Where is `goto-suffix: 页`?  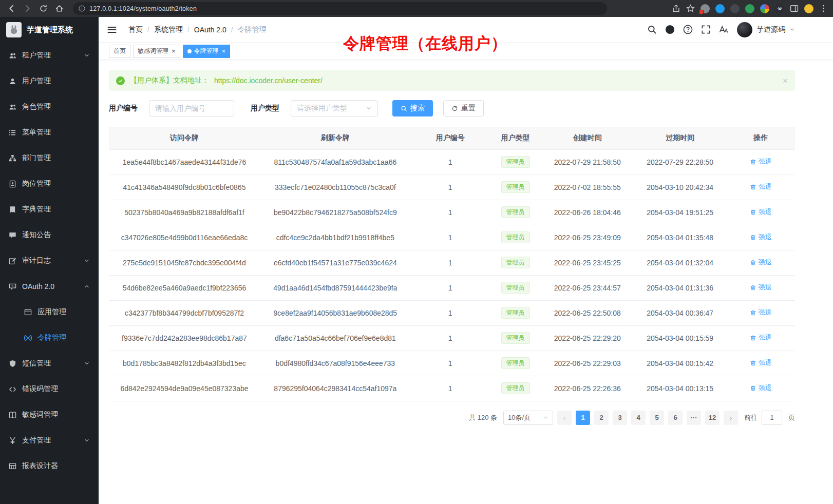
goto-suffix: 页 is located at coordinates (792, 418).